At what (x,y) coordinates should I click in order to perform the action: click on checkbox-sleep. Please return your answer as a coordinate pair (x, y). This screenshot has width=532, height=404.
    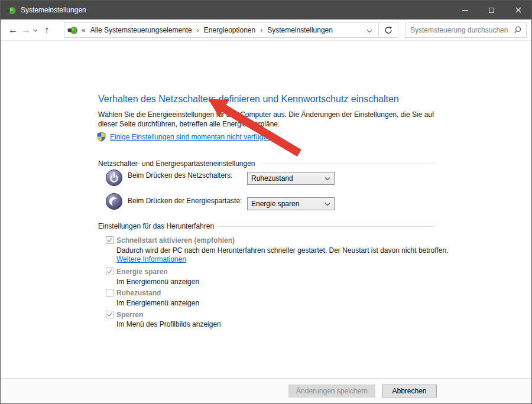
    Looking at the image, I should click on (110, 272).